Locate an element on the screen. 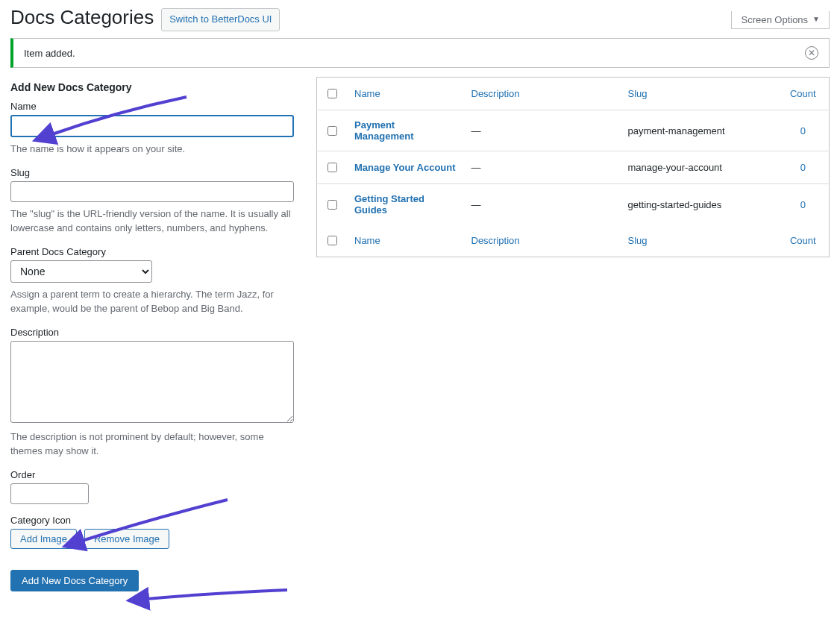 Image resolution: width=840 pixels, height=628 pixels. order-input is located at coordinates (49, 494).